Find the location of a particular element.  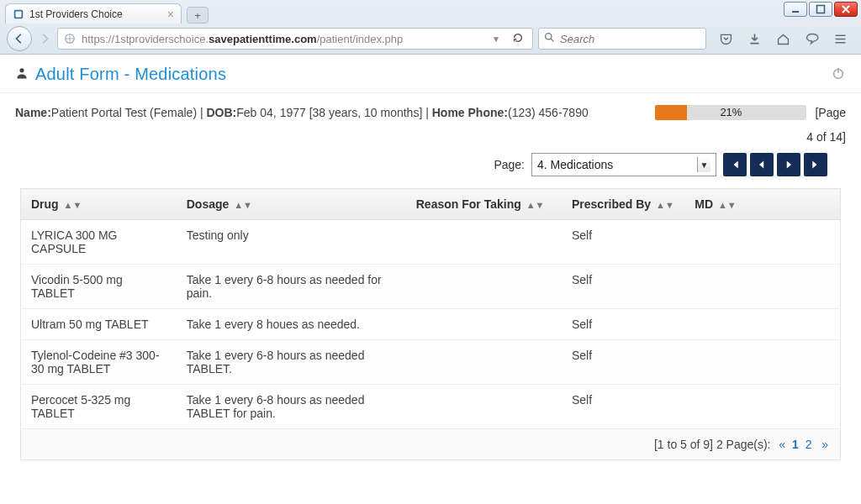

tab-close-icon: × is located at coordinates (171, 14).